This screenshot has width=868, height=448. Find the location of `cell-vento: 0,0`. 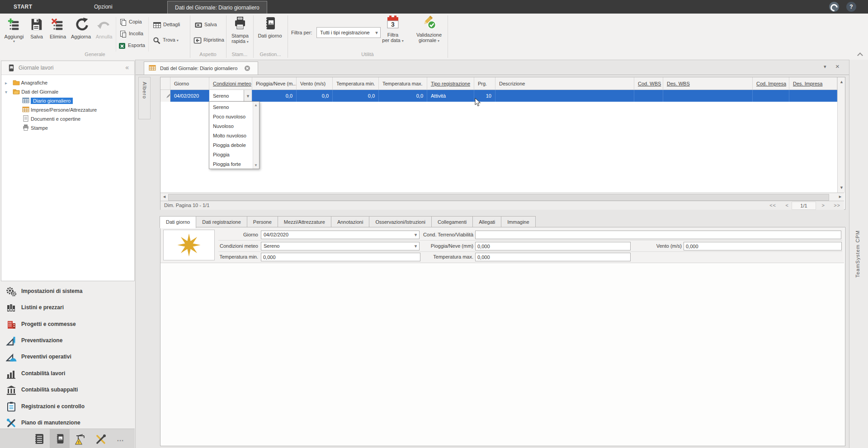

cell-vento: 0,0 is located at coordinates (315, 96).